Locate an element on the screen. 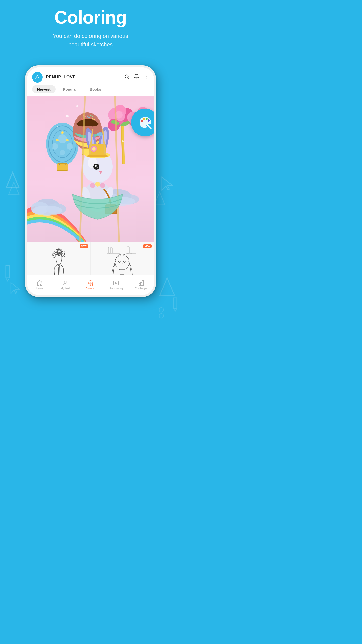  thumb-1-badge: NEW is located at coordinates (84, 246).